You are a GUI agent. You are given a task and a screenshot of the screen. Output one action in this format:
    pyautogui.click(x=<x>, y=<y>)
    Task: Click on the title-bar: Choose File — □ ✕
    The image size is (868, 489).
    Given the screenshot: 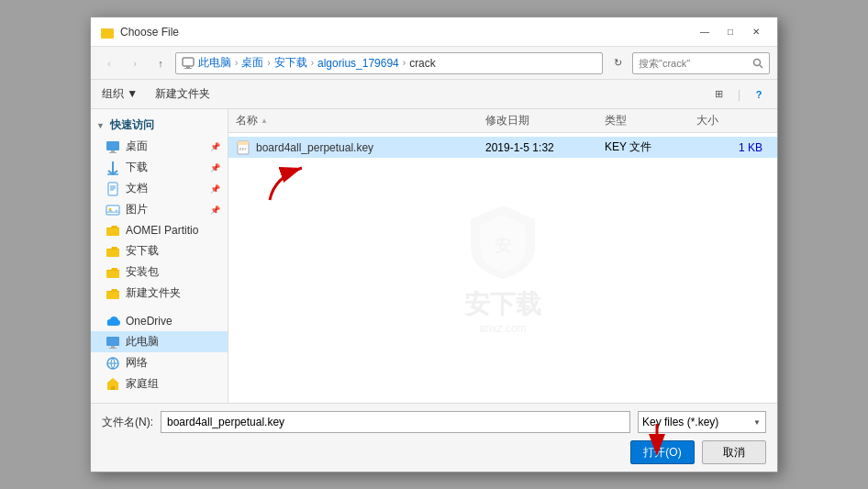 What is the action you would take?
    pyautogui.click(x=434, y=32)
    